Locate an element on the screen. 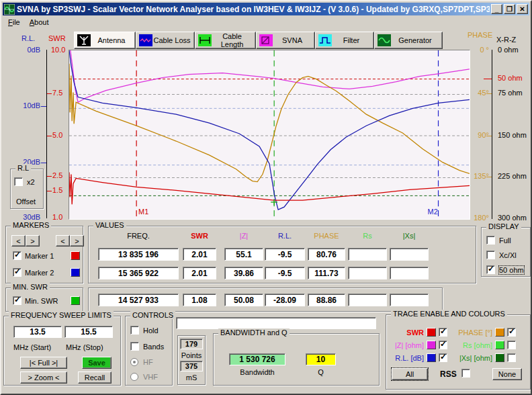  bandwidth-panel: BANDWIDTH and Q 1 530 726 Bandwidth 10 Q is located at coordinates (296, 359).